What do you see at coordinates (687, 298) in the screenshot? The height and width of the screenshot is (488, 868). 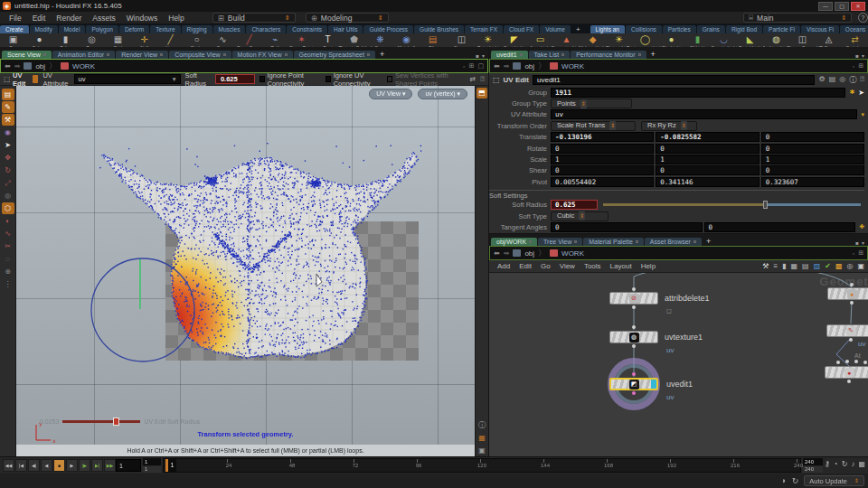 I see `node-label: attribdelete1` at bounding box center [687, 298].